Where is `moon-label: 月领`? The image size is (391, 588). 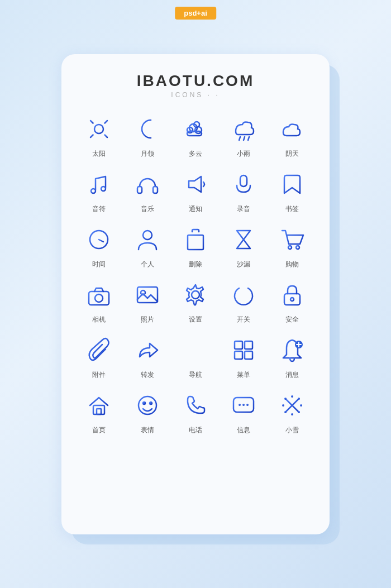
moon-label: 月领 is located at coordinates (147, 154).